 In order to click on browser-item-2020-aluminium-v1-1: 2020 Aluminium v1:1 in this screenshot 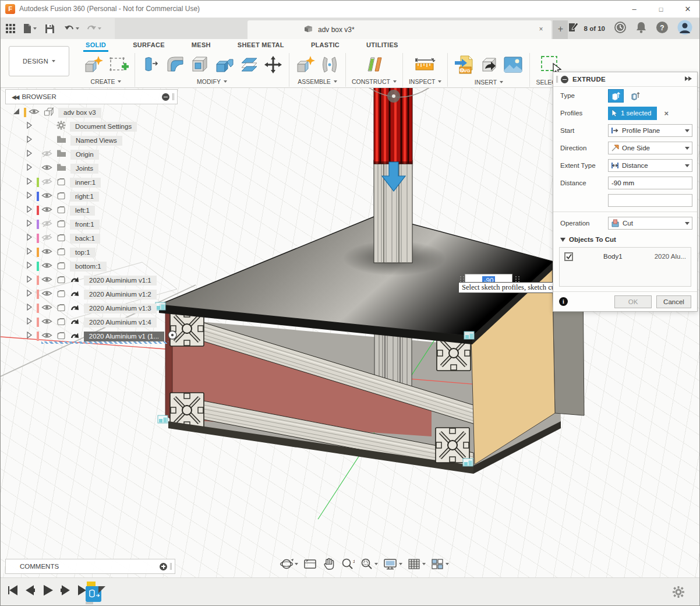, I will do `click(91, 280)`.